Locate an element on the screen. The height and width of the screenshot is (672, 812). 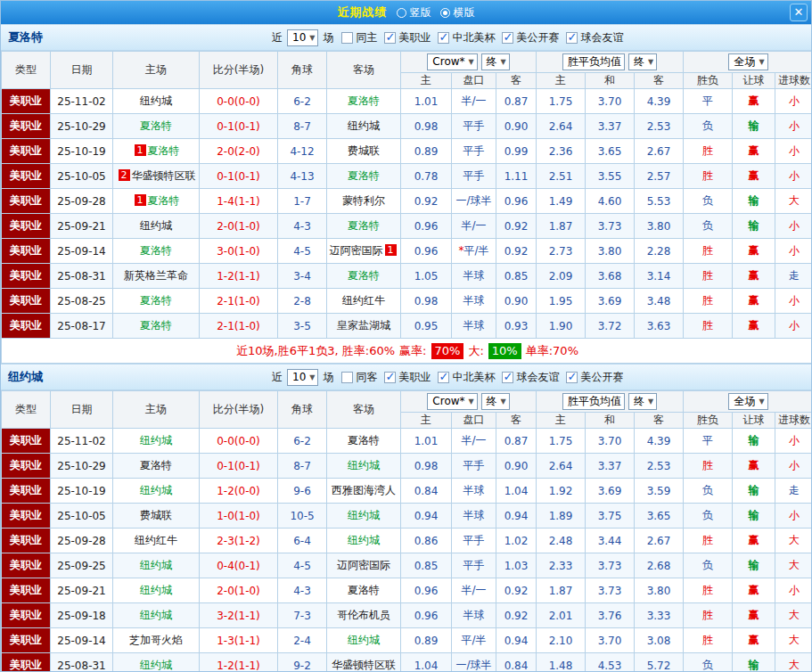
score-halftime: 1-4(1-1) is located at coordinates (239, 201).